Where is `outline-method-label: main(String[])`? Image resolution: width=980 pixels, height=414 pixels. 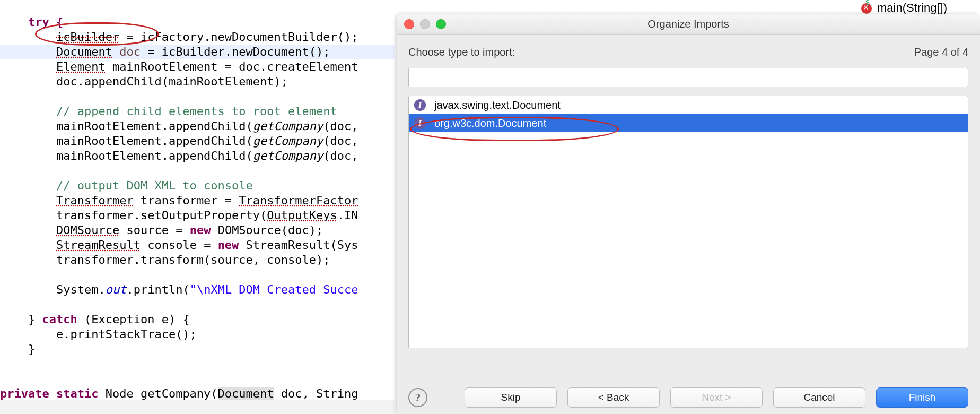
outline-method-label: main(String[]) is located at coordinates (912, 8).